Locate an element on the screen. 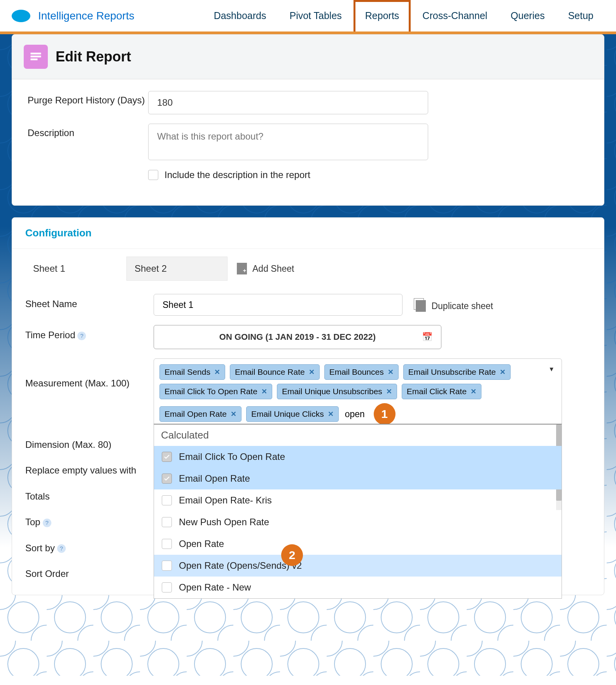  chip-email-unique-clicks: Email Unique Clicks✕ is located at coordinates (292, 414).